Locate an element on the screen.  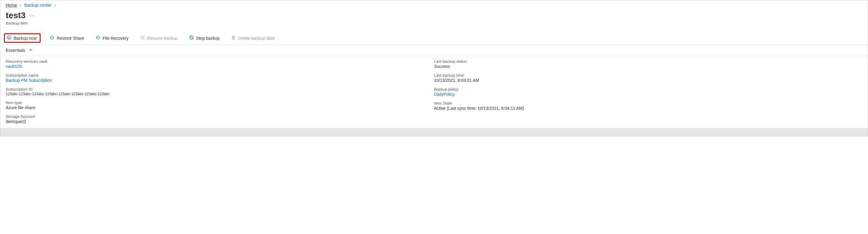
storage-account-value: demopart2 is located at coordinates (220, 121).